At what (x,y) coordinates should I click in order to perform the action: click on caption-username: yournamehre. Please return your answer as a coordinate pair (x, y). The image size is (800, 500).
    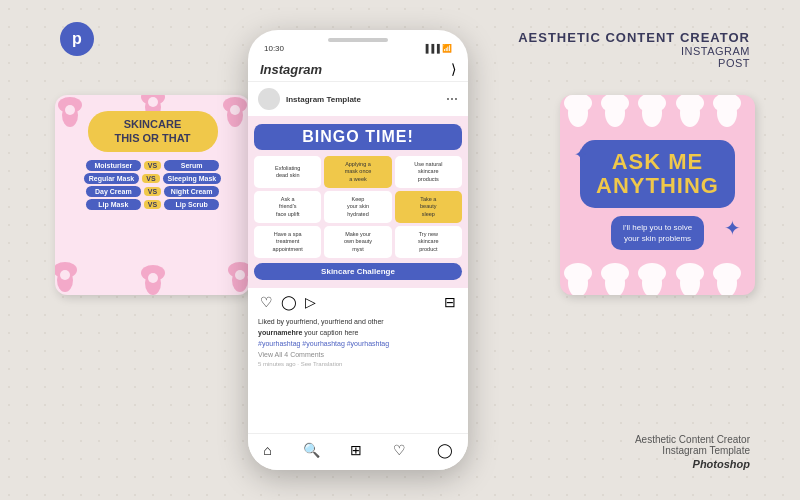
    Looking at the image, I should click on (280, 332).